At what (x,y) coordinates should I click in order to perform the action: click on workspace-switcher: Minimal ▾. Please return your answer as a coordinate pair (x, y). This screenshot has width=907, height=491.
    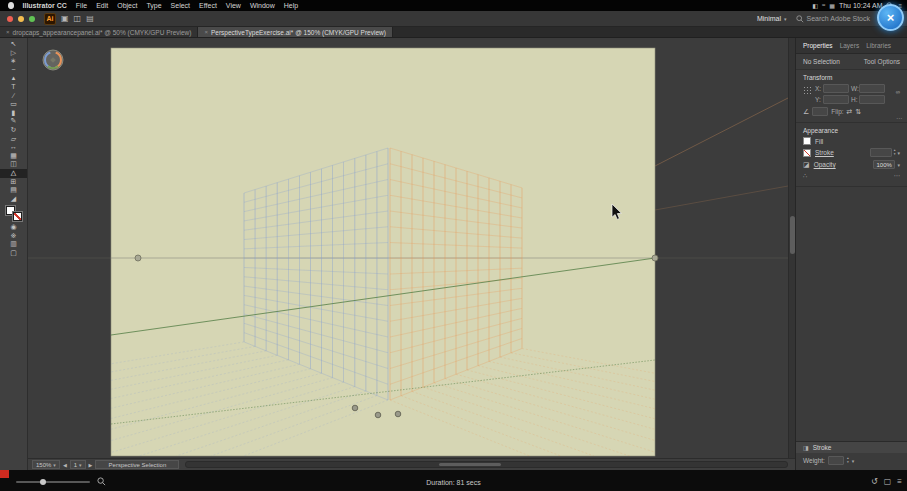
    Looking at the image, I should click on (772, 18).